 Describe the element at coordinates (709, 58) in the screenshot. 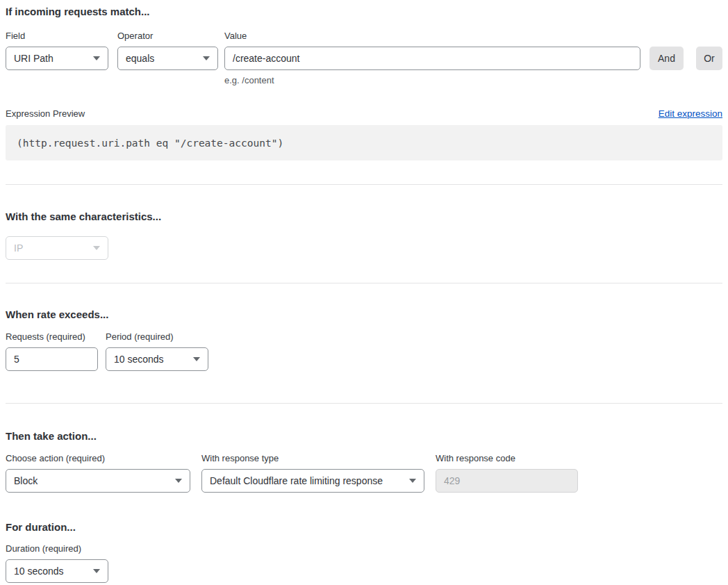

I see `or-button: Or` at that location.